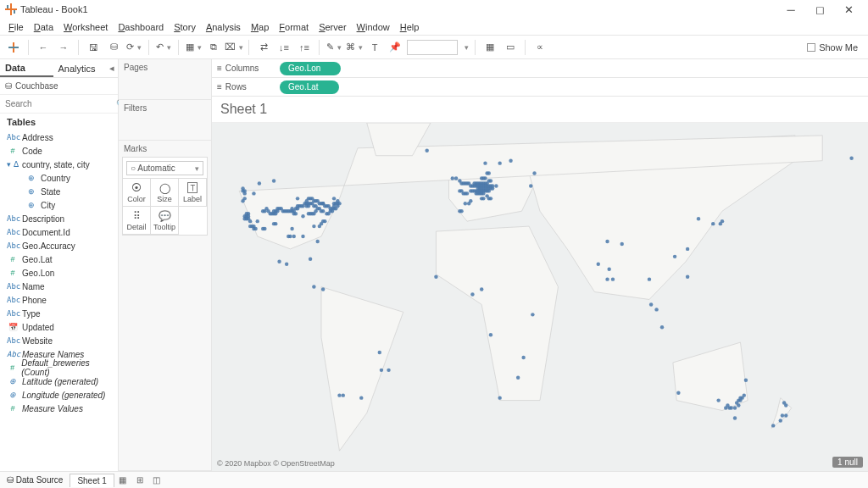 The image size is (868, 488). What do you see at coordinates (220, 86) in the screenshot?
I see `rows-icon: ≡` at bounding box center [220, 86].